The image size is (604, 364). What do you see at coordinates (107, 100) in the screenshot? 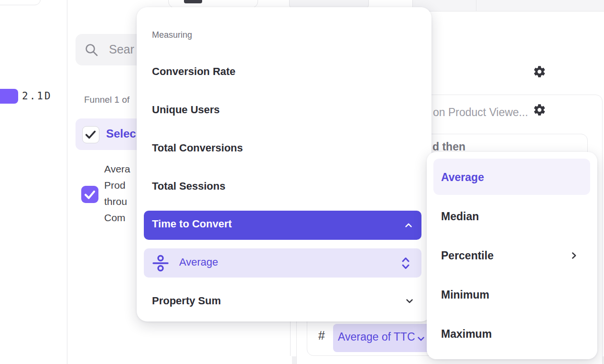
I see `funnel-step-label: Funnel 1 of` at bounding box center [107, 100].